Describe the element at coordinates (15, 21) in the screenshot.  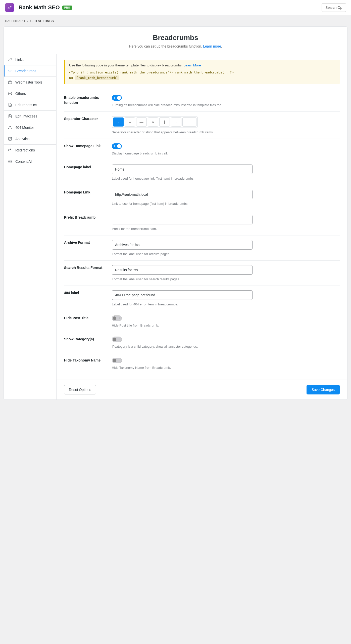
I see `breadcrumb-dashboard: DASHBOARD` at that location.